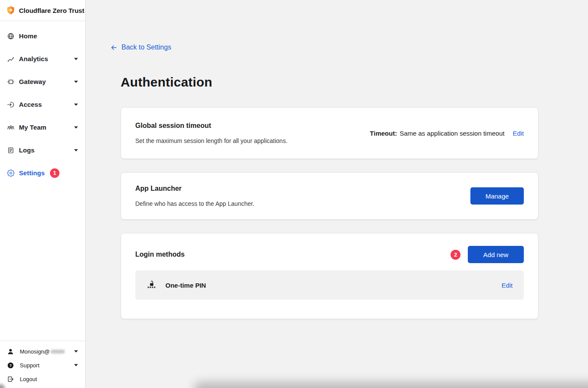 The width and height of the screenshot is (588, 388). I want to click on edit-timeout-link: Edit, so click(518, 133).